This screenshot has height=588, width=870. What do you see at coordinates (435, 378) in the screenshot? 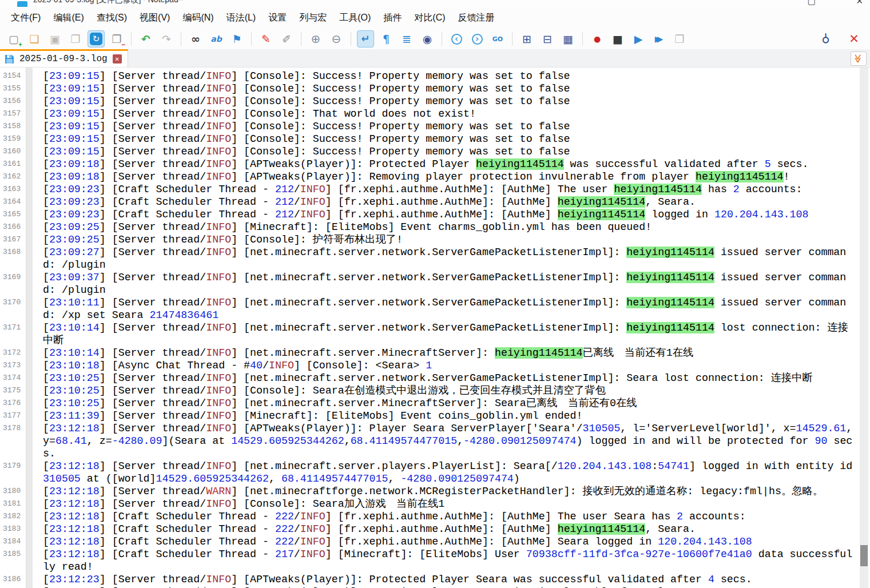
I see `log-line: 3174[23:10:25] [Server thread/INFO] [net…` at bounding box center [435, 378].